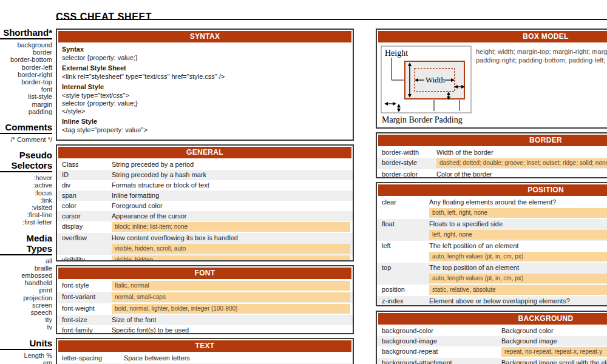  What do you see at coordinates (541, 56) in the screenshot?
I see `box-model-summary: height; width; margin-top; margin-right;…` at bounding box center [541, 56].